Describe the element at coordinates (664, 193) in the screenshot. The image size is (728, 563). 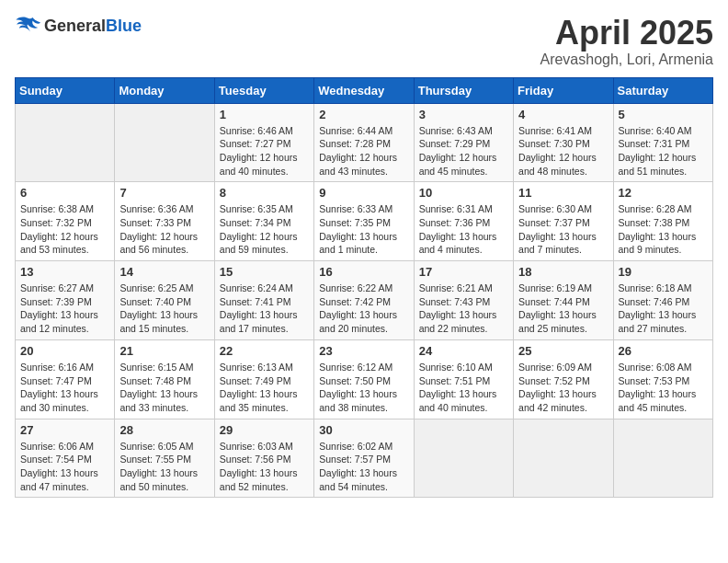
I see `cell-date-number: 12` at that location.